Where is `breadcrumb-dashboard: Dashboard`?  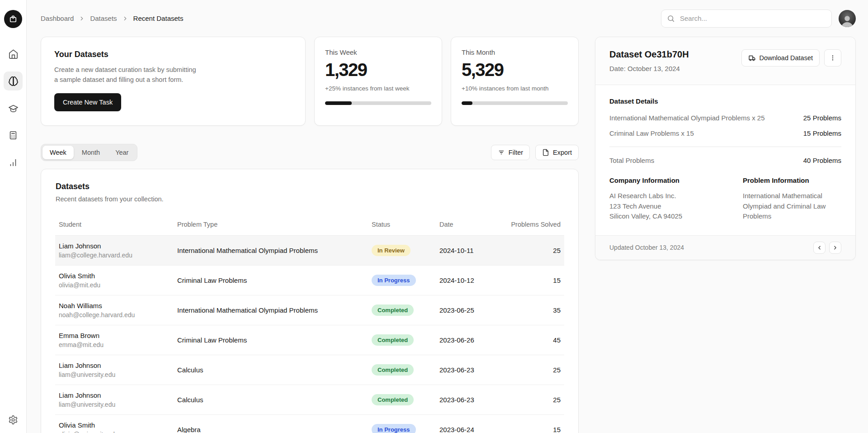 breadcrumb-dashboard: Dashboard is located at coordinates (57, 18).